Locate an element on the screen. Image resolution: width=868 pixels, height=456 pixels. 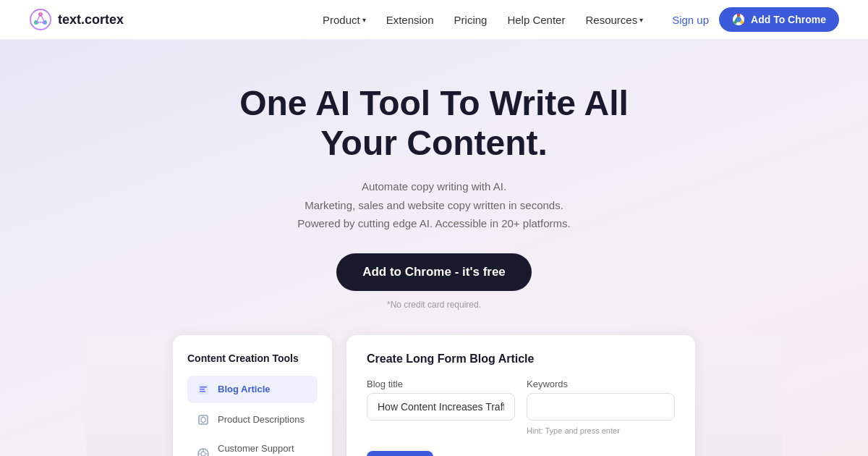
content-tools-card: Content Creation Tools Blog Article is located at coordinates (252, 395).